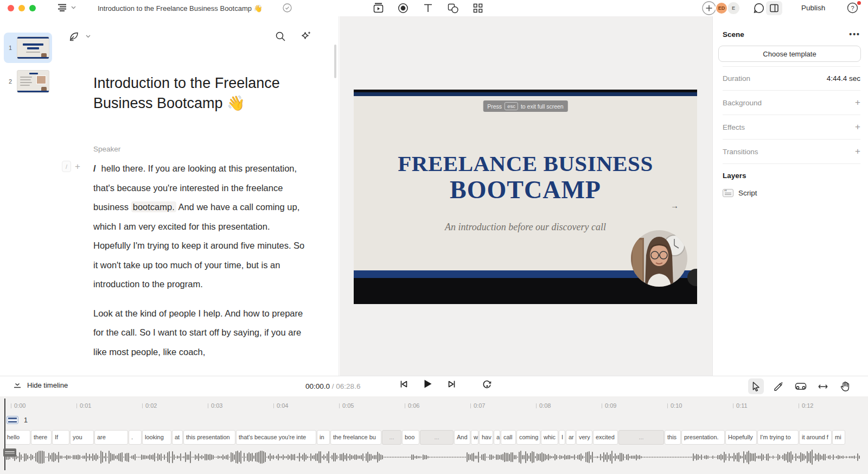  What do you see at coordinates (792, 152) in the screenshot?
I see `transitions-row: Transitions +` at bounding box center [792, 152].